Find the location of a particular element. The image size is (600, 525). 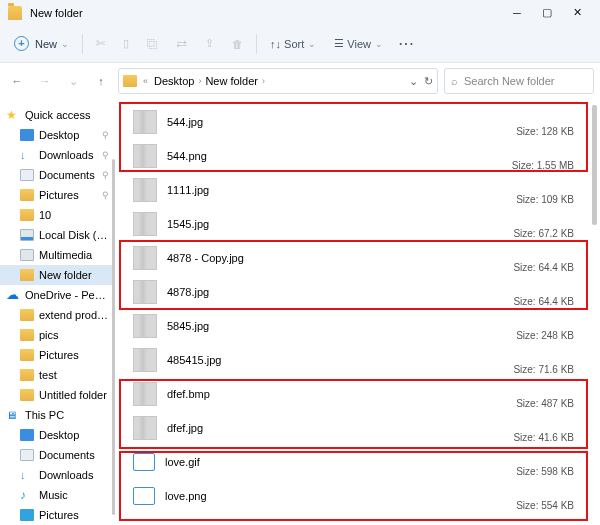

sort-button: ↑↓ Sort ⌄ is located at coordinates (293, 44).